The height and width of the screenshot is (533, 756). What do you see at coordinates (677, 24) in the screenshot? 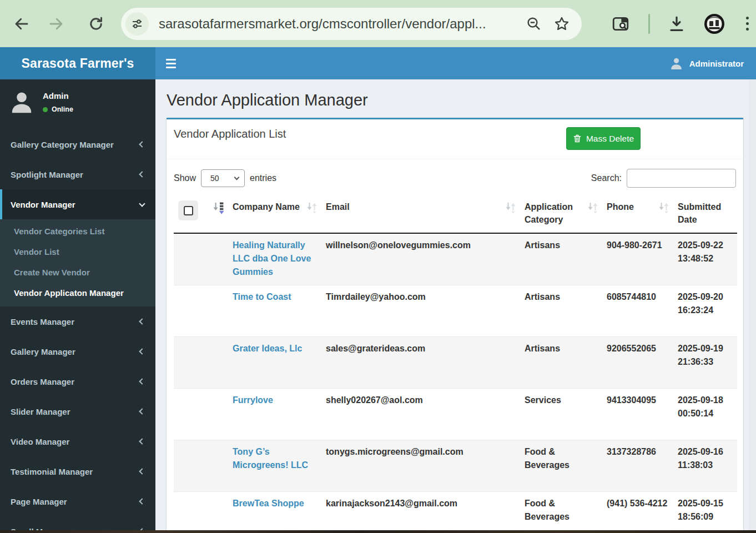
I see `downloads-icon` at bounding box center [677, 24].